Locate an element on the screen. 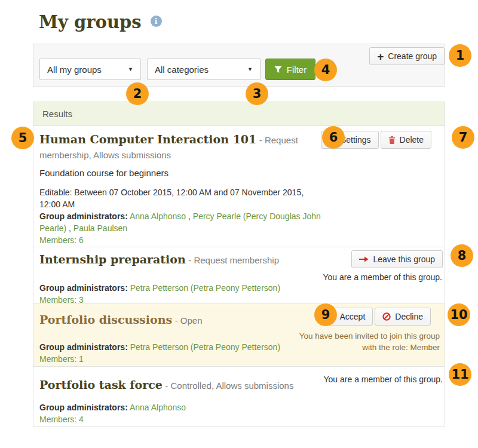 The image size is (478, 448). invitation-note: You have been invited to join this group… is located at coordinates (369, 342).